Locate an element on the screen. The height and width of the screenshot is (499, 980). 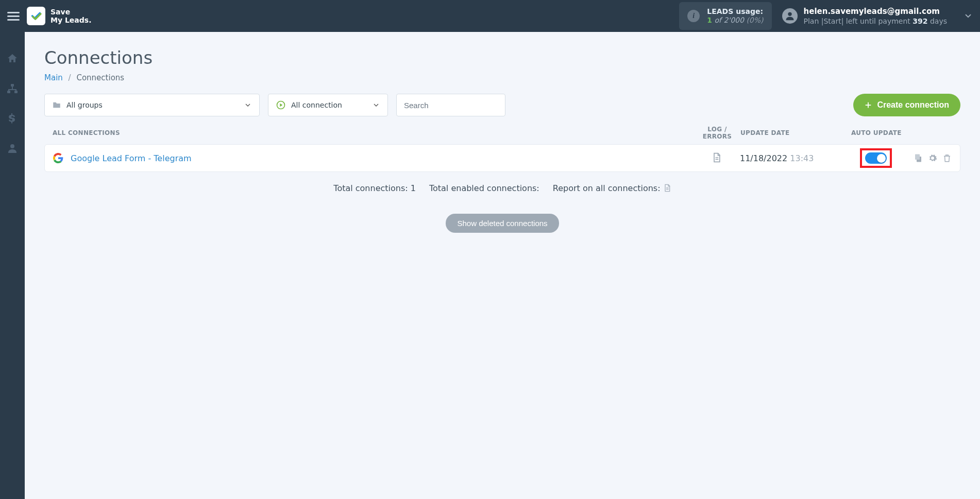
logo-icon is located at coordinates (36, 16).